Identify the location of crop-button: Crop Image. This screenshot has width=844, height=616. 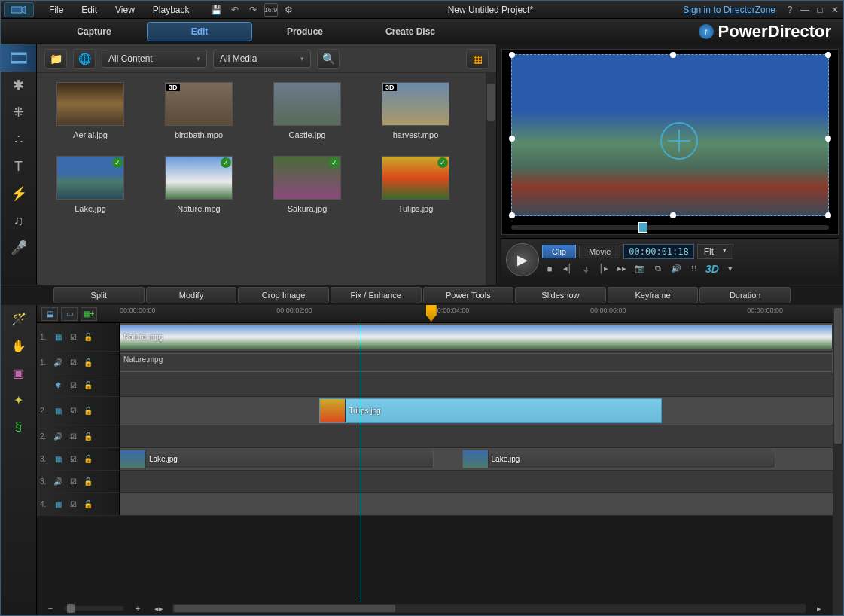
(283, 295).